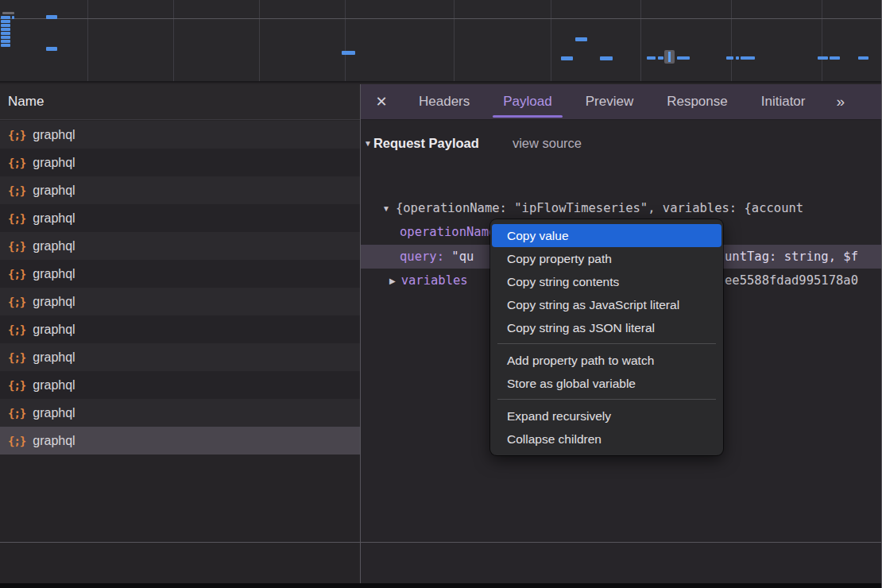  Describe the element at coordinates (621, 102) in the screenshot. I see `details-tabbar: ✕ Headers Payload Preview Response Initi…` at that location.